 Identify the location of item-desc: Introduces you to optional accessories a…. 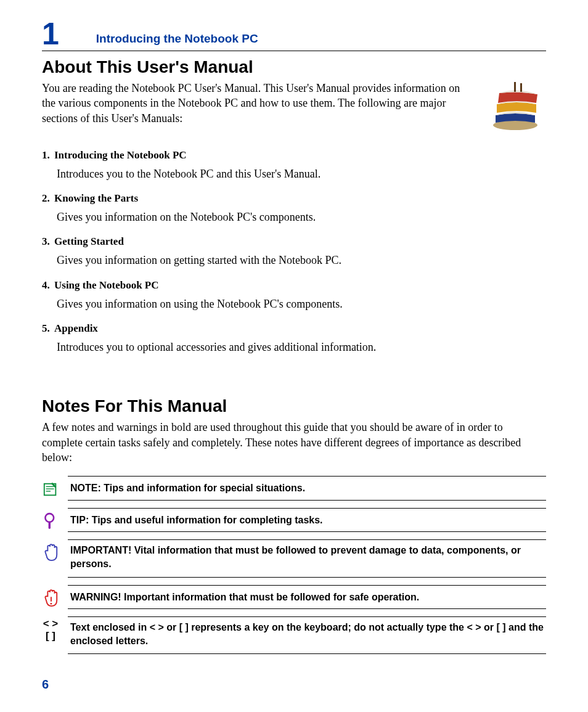
(301, 347).